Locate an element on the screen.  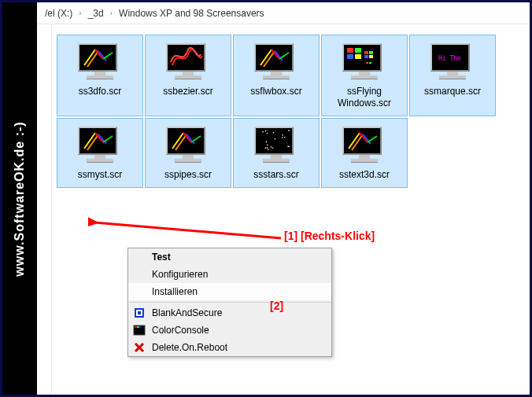
breadcrumb-part: Windows XP and 98 Screensavers is located at coordinates (192, 13).